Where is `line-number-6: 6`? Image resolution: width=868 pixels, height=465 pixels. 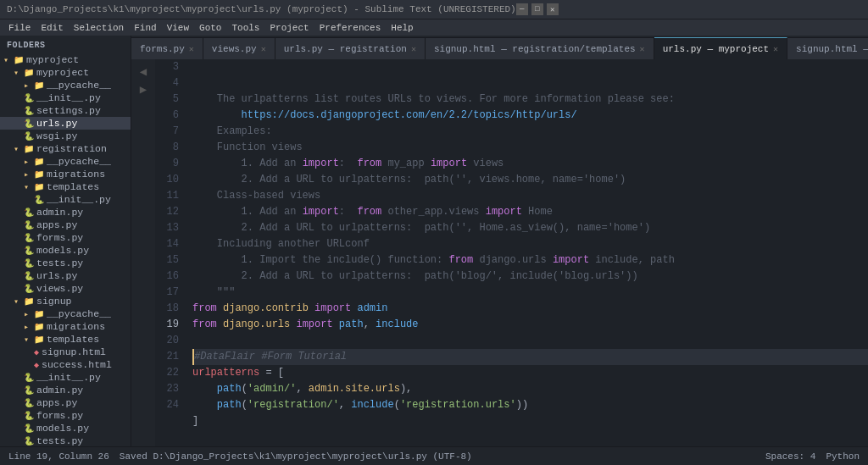
line-number-6: 6 is located at coordinates (170, 115).